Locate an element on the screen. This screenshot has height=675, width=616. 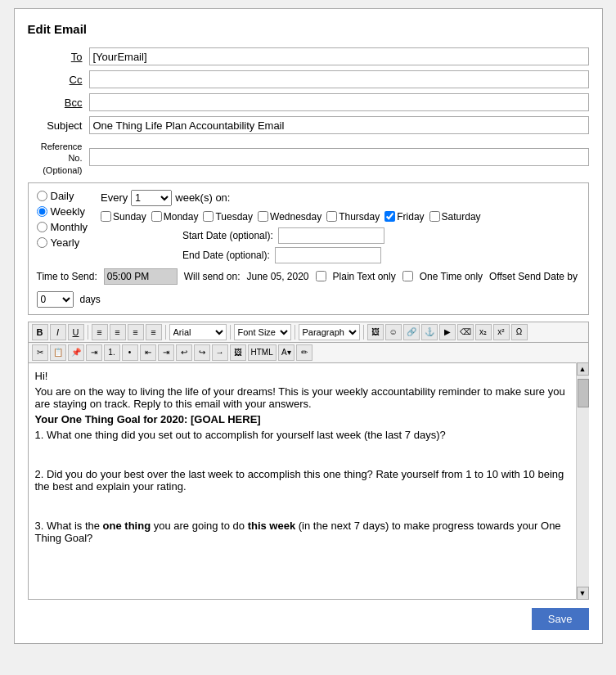
saturday-day: Saturday is located at coordinates (455, 217).